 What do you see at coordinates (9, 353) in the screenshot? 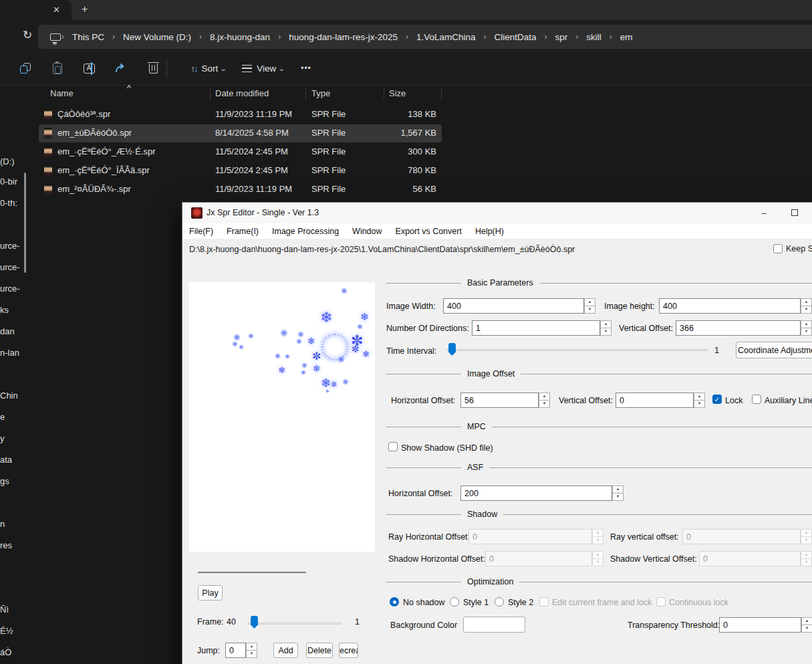
I see `sidebar-item-clipped: n-lan` at bounding box center [9, 353].